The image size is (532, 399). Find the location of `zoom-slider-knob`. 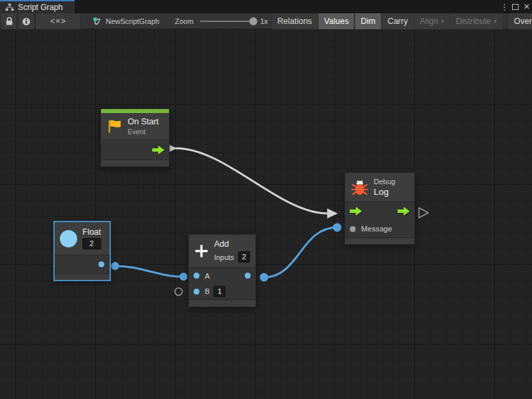

zoom-slider-knob is located at coordinates (253, 21).